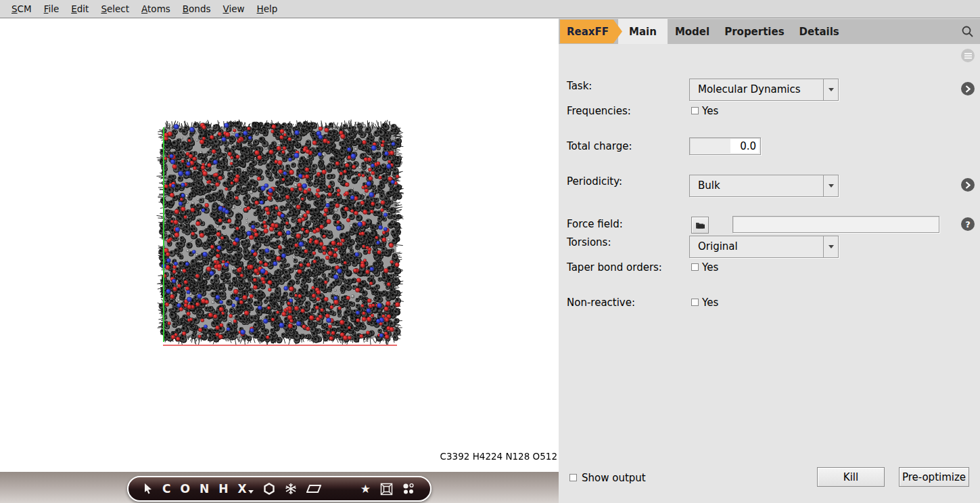  I want to click on non-reactive-option-label: Yes, so click(710, 303).